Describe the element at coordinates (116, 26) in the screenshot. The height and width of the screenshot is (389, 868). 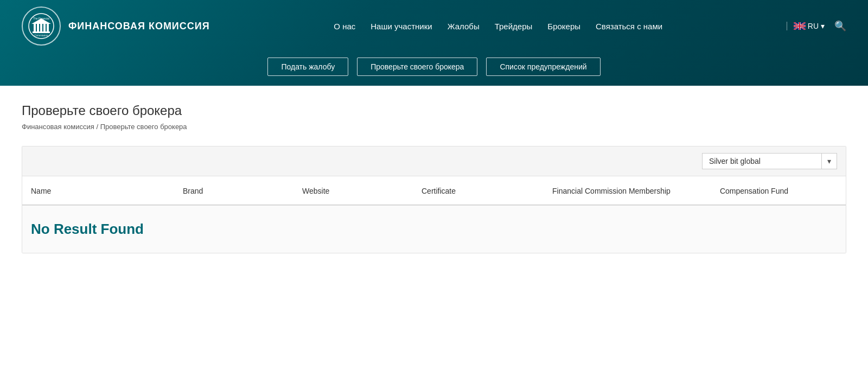
I see `logo-area: The Financial Commission ФИНАНСОВАЯ КОМИ…` at that location.